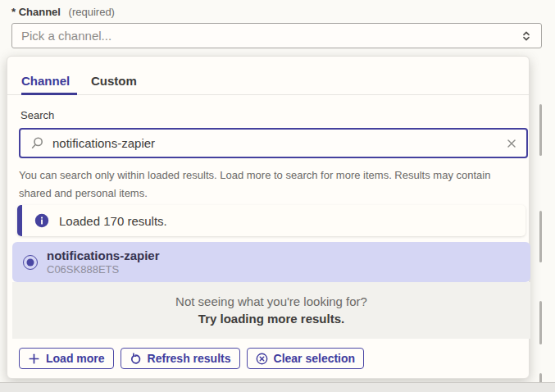 The width and height of the screenshot is (555, 392). What do you see at coordinates (512, 144) in the screenshot?
I see `clear-search-icon` at bounding box center [512, 144].